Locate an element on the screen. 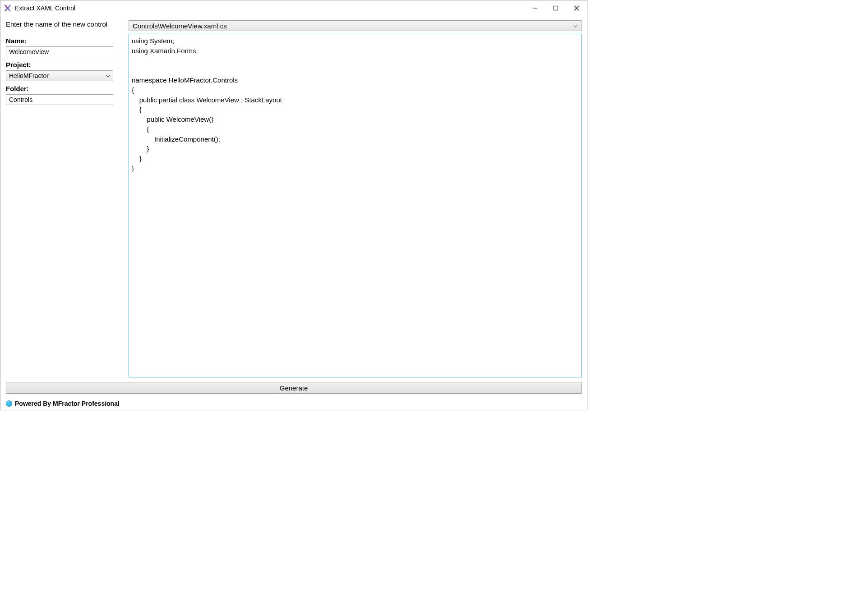 Image resolution: width=868 pixels, height=606 pixels. window-controls is located at coordinates (556, 8).